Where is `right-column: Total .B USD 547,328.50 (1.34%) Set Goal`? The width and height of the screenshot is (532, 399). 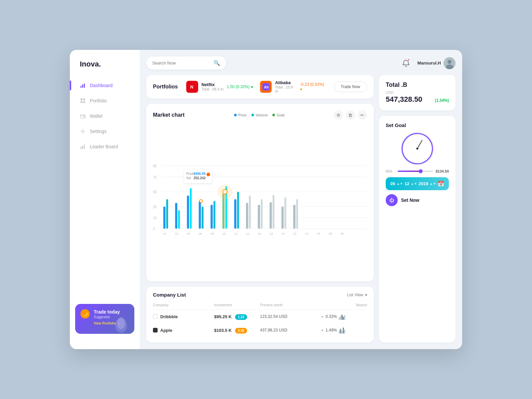 right-column: Total .B USD 547,328.50 (1.34%) Set Goal is located at coordinates (417, 209).